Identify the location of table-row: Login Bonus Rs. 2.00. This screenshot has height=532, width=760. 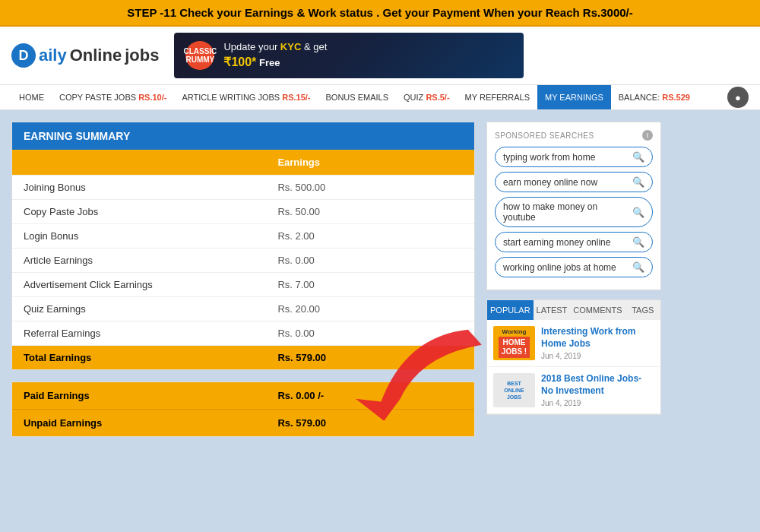
(243, 236).